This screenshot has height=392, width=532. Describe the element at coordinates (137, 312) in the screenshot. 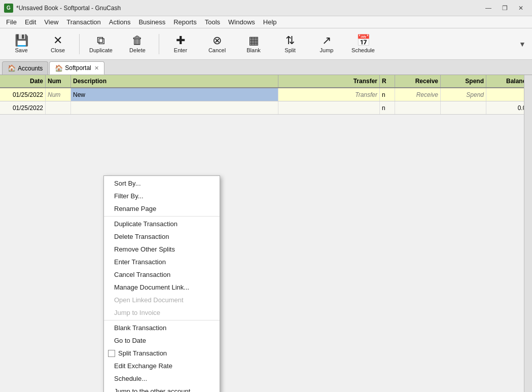

I see `context-menu-item-label: Jump to Invoice` at that location.